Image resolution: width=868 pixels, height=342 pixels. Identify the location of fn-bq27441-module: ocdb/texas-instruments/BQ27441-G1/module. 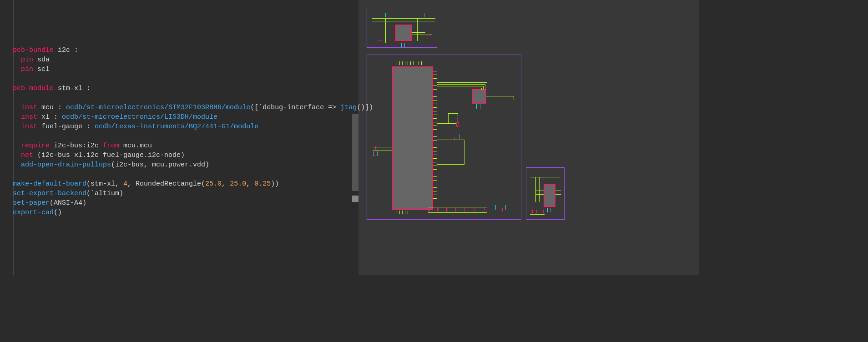
(177, 126).